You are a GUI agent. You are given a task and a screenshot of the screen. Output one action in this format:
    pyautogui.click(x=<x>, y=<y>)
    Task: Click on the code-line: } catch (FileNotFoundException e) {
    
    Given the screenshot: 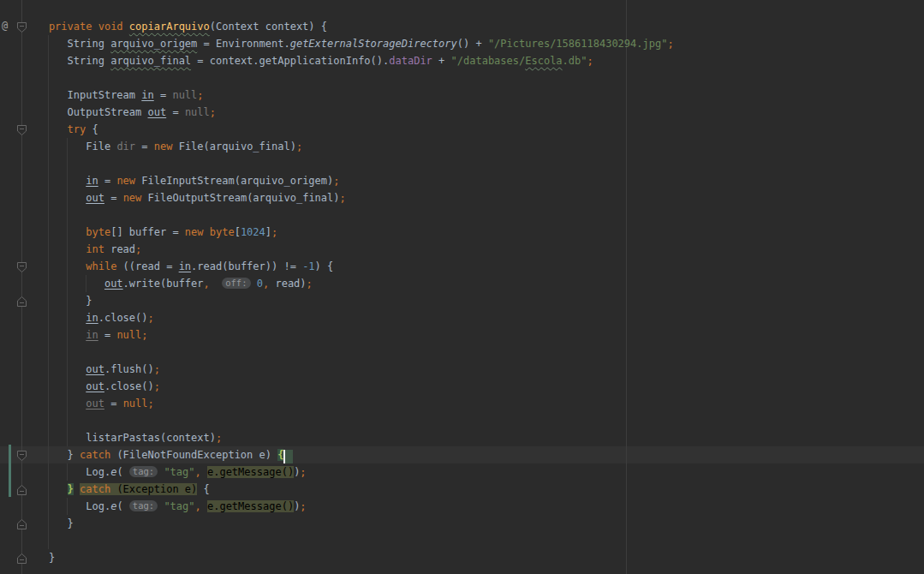 What is the action you would take?
    pyautogui.click(x=337, y=455)
    